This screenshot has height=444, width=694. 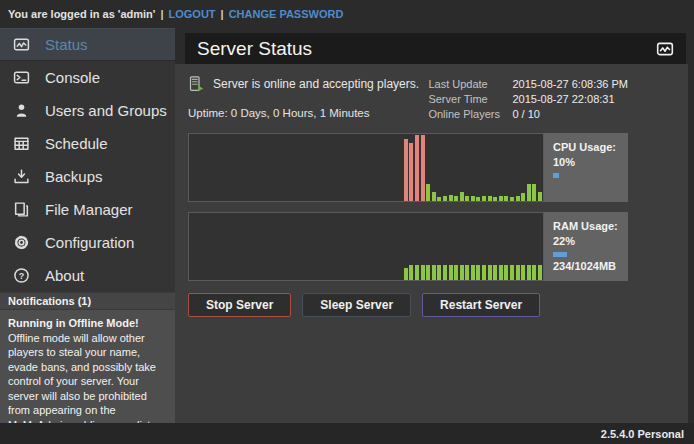 I want to click on server-status-line: Server is online and accepting players., so click(x=304, y=84).